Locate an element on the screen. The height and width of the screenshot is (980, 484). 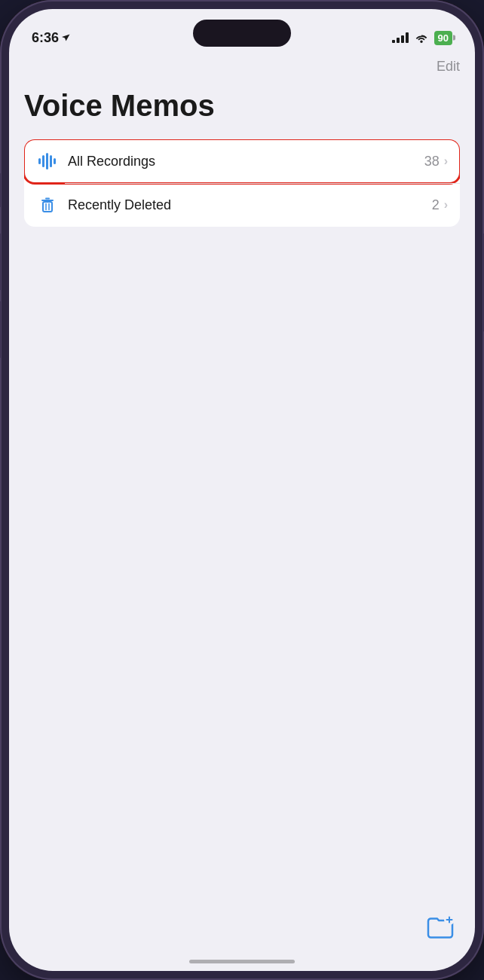
recently-deleted-label: Recently Deleted is located at coordinates (250, 205).